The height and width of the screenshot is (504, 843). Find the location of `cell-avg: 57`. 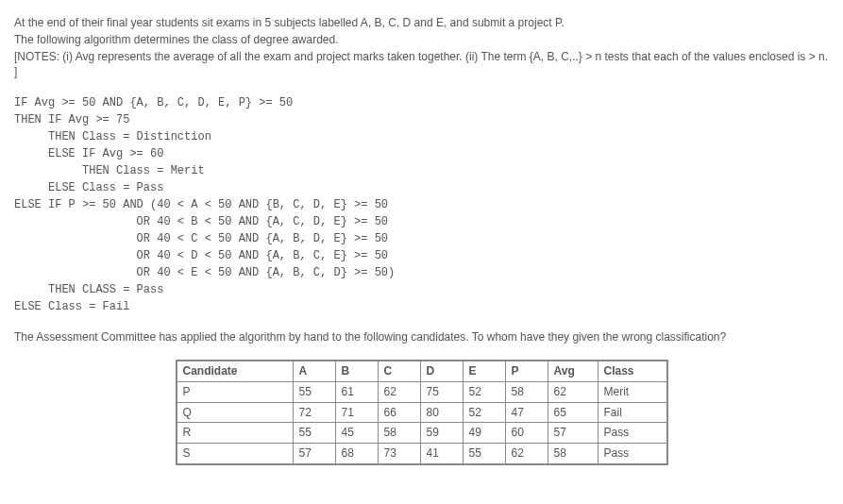

cell-avg: 57 is located at coordinates (572, 433).